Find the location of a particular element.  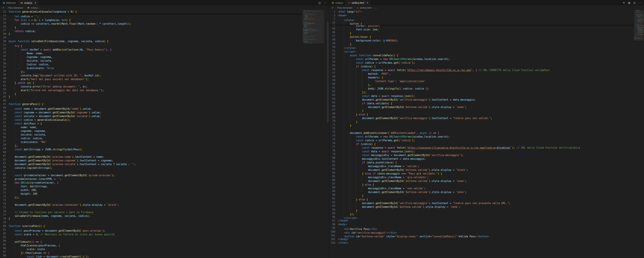

layout-icon: ▤ is located at coordinates (629, 3).